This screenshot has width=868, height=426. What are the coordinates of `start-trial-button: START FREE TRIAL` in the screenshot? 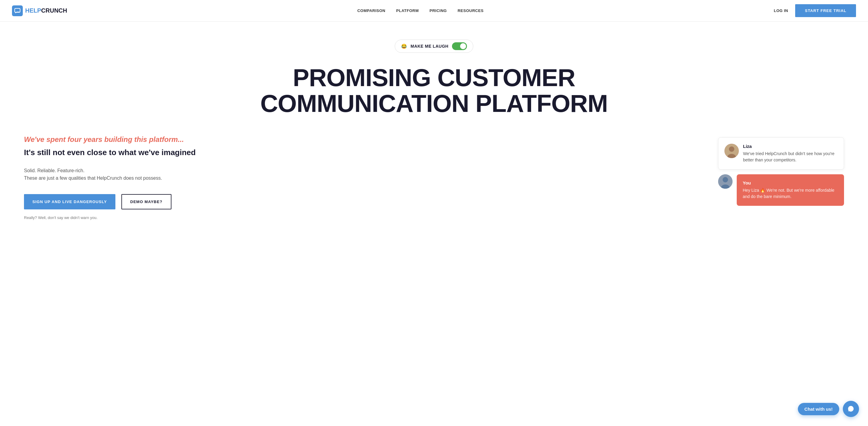 It's located at (826, 11).